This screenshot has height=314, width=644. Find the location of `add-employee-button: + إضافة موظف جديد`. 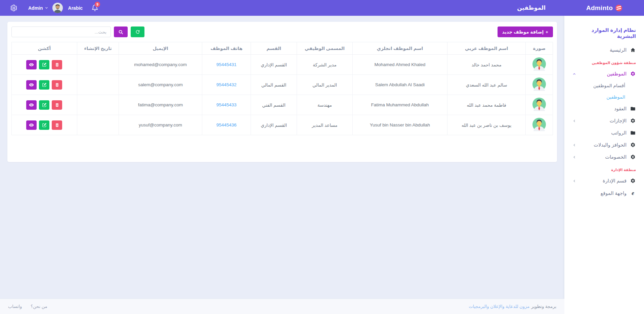

add-employee-button: + إضافة موظف جديد is located at coordinates (525, 32).